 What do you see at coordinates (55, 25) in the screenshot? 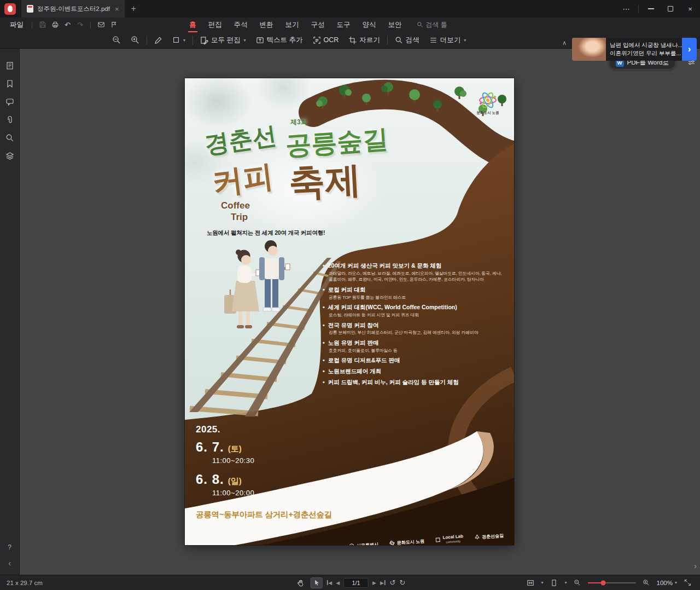
I see `print-button` at bounding box center [55, 25].